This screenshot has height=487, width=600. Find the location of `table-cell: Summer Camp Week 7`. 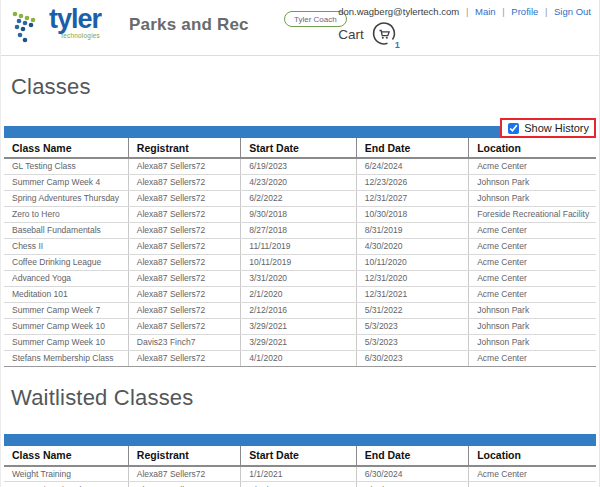

table-cell: Summer Camp Week 7 is located at coordinates (66, 310).